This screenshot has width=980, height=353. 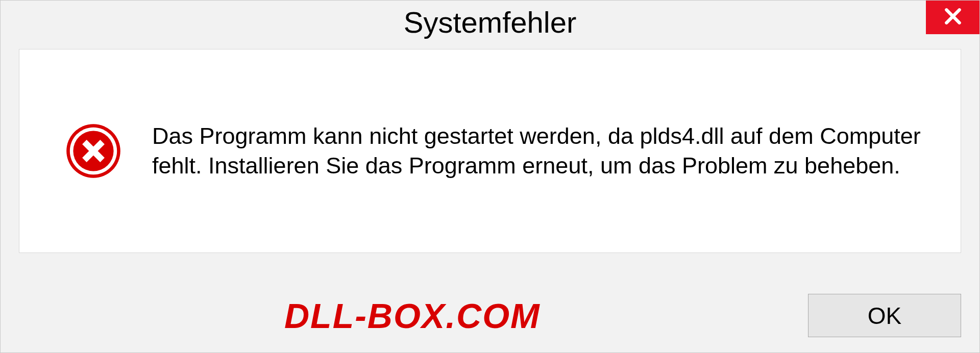 What do you see at coordinates (885, 315) in the screenshot?
I see `ok-button: OK` at bounding box center [885, 315].